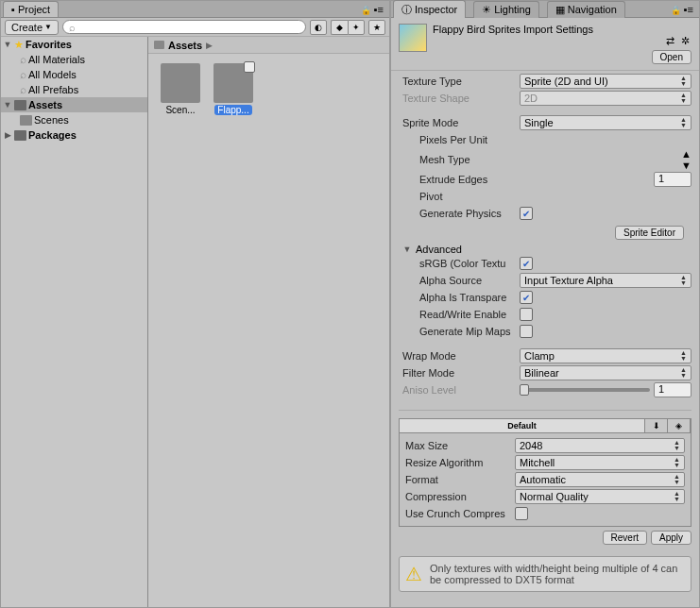 Image resolution: width=700 pixels, height=608 pixels. I want to click on assets-item-scenes: Scenes, so click(74, 120).